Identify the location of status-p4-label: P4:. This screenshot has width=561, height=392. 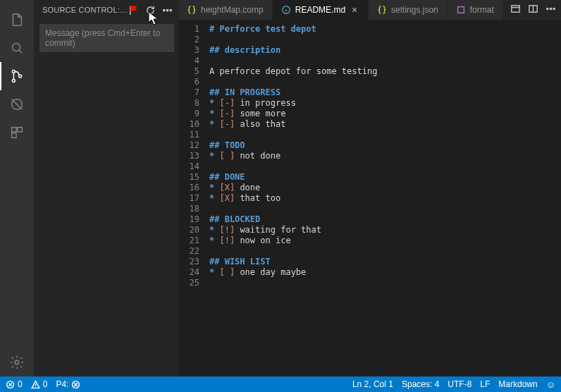
(62, 384).